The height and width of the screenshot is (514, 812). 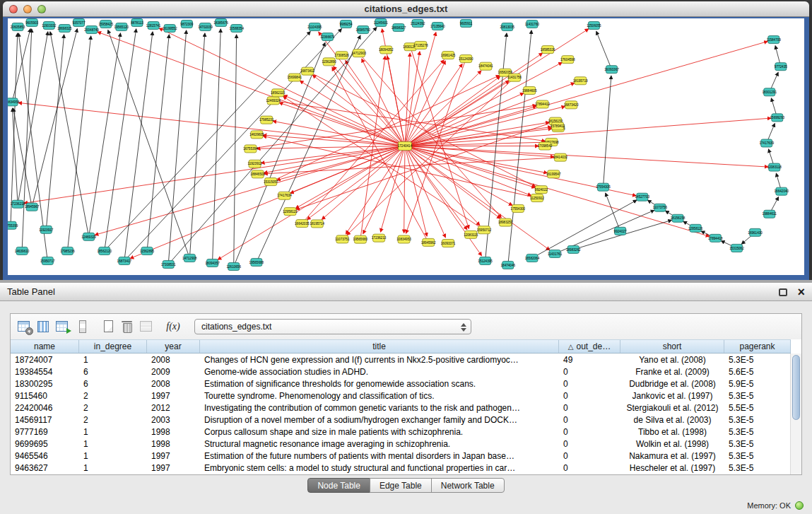 What do you see at coordinates (23, 250) in the screenshot?
I see `graph-node: 14639610` at bounding box center [23, 250].